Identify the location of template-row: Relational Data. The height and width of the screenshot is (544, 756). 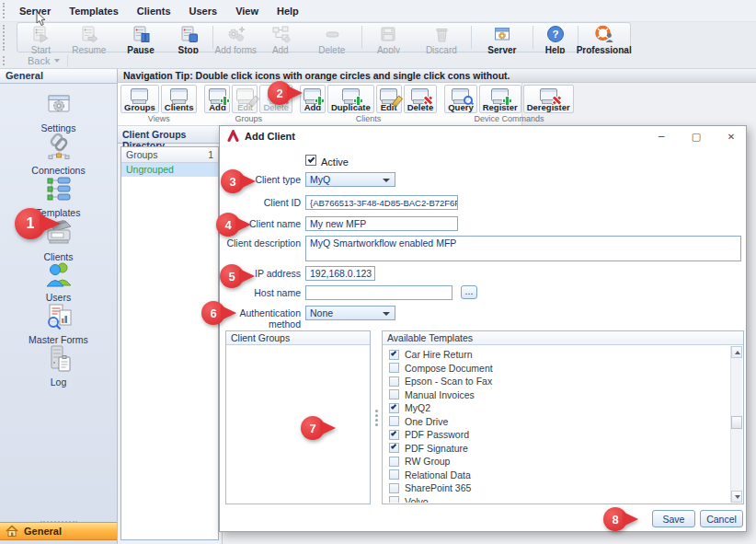
(557, 475).